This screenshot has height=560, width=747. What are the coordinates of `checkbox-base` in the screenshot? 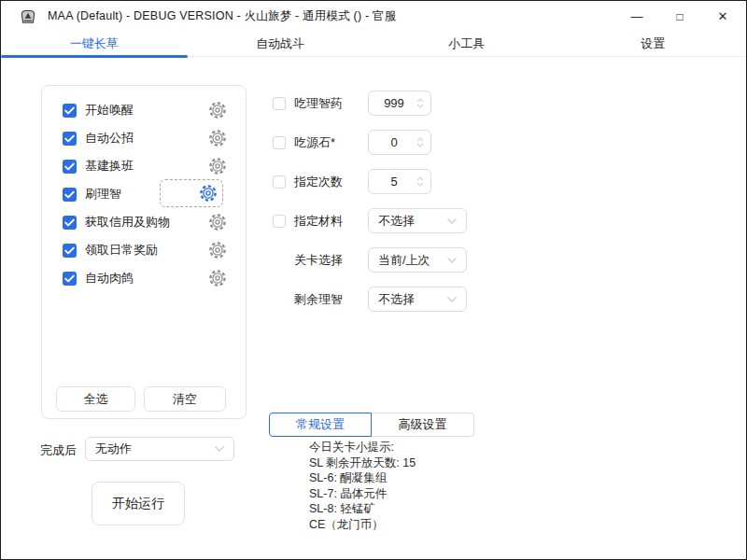 It's located at (69, 166).